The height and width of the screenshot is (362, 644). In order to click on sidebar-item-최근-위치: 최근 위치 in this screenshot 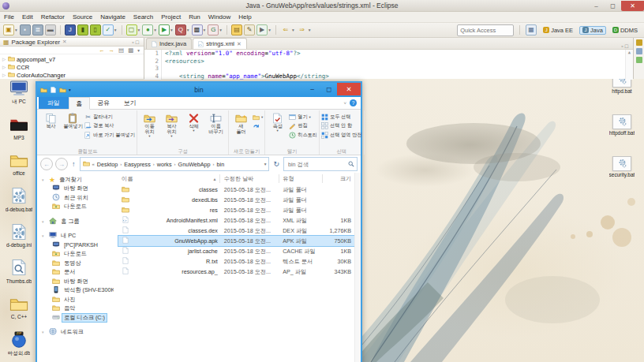, I will do `click(76, 198)`.